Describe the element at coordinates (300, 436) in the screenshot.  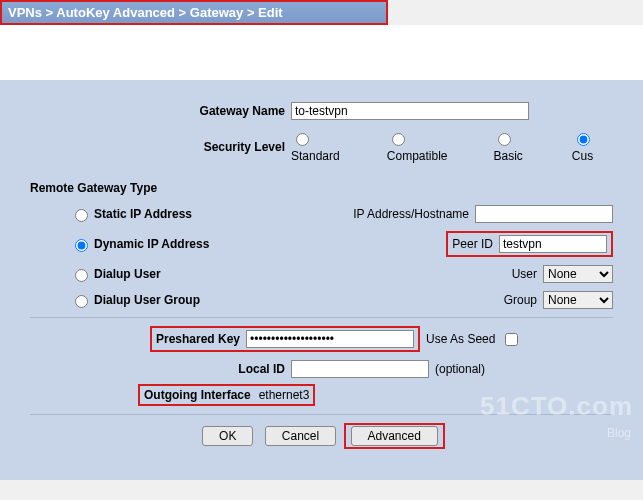
I see `cancel-button: Cancel` at that location.